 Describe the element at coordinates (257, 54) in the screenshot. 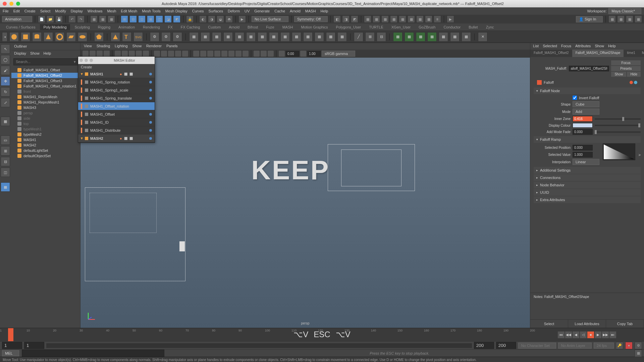

I see `vp-iso-icon` at that location.